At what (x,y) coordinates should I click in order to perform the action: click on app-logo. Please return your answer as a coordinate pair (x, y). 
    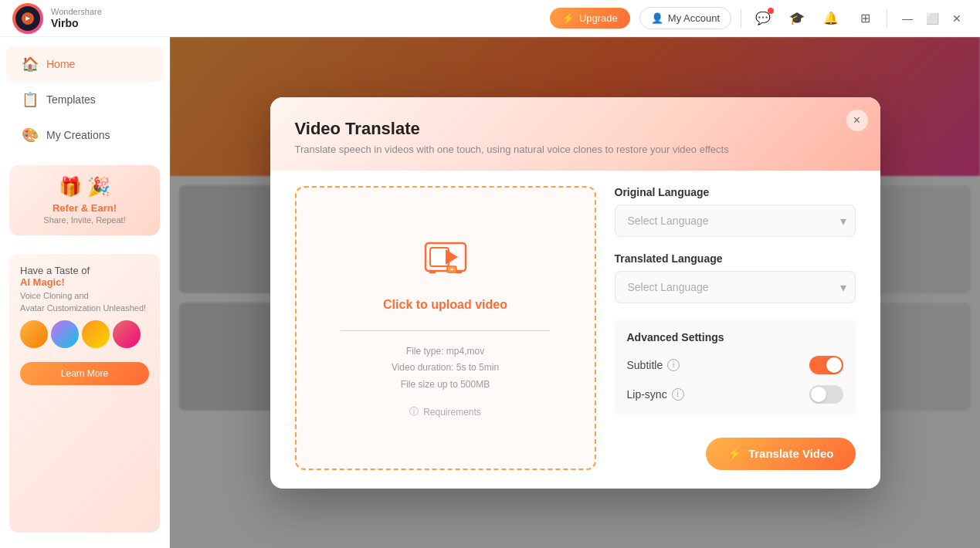
    Looking at the image, I should click on (28, 19).